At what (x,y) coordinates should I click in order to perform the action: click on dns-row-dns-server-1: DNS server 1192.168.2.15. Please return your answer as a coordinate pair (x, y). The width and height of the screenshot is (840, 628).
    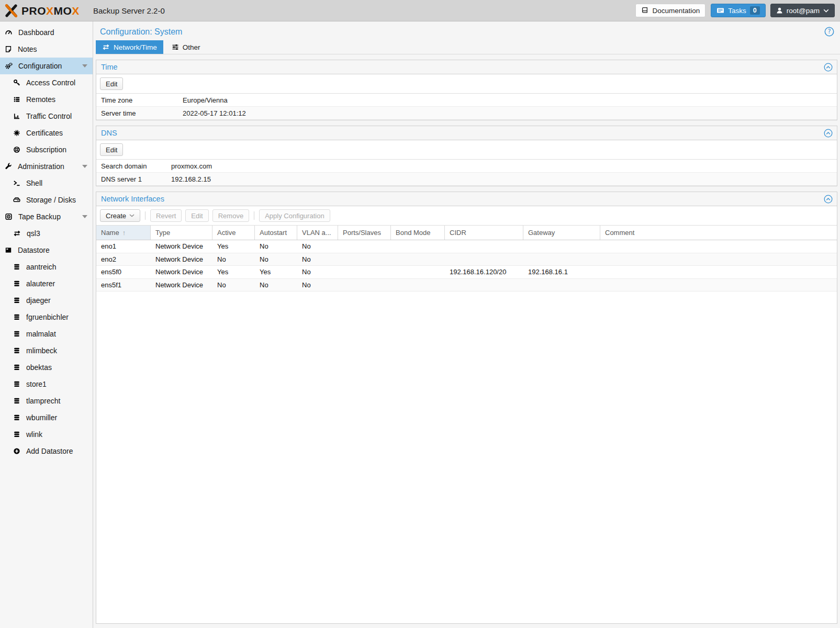
    Looking at the image, I should click on (467, 179).